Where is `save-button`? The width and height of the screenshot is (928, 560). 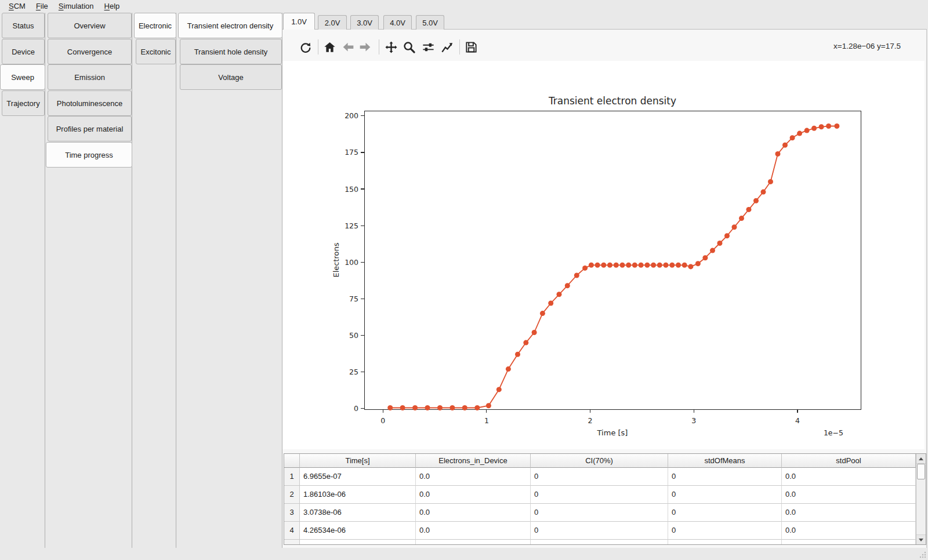 save-button is located at coordinates (471, 47).